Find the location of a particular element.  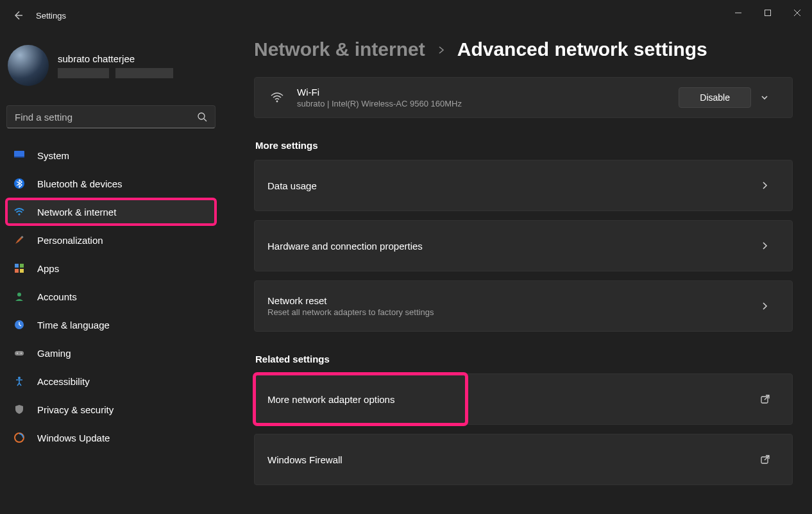

sidebar-item-network: Network & internet is located at coordinates (111, 212).